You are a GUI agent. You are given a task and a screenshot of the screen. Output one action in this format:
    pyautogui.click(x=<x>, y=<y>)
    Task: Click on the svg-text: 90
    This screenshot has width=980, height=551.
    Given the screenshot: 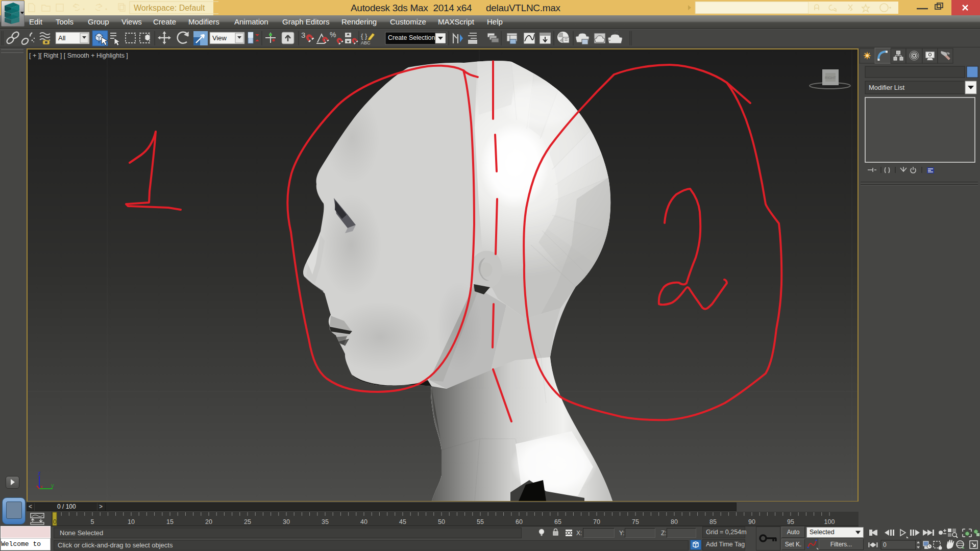 What is the action you would take?
    pyautogui.click(x=752, y=522)
    